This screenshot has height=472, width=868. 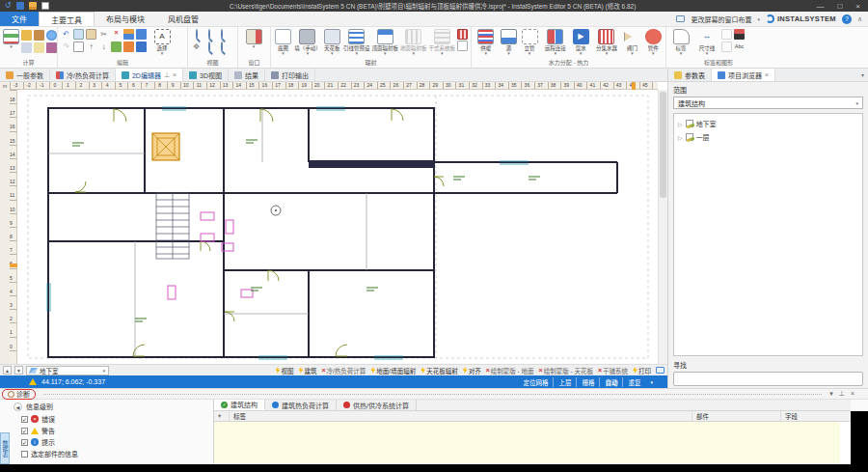 I want to click on maximize-button: □, so click(x=839, y=6).